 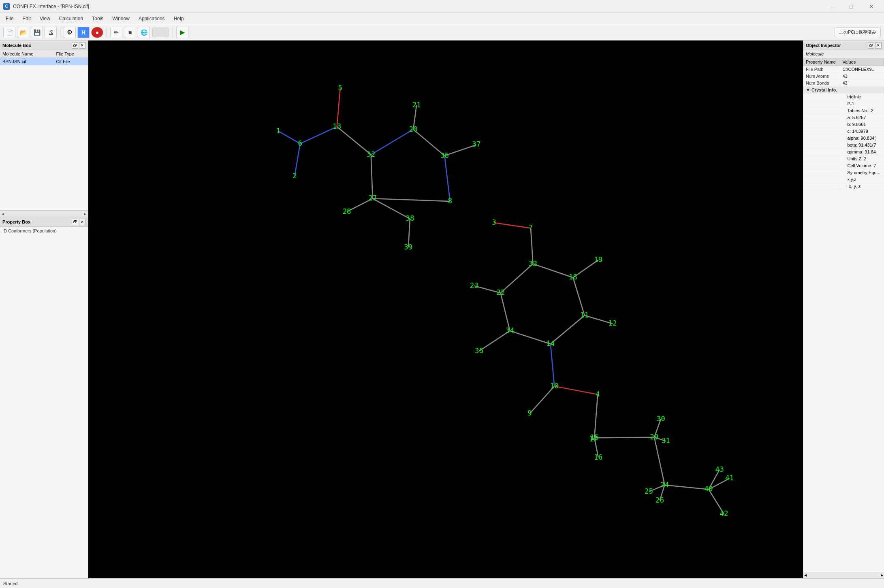 What do you see at coordinates (82, 45) in the screenshot?
I see `molecule-box-close: ✕` at bounding box center [82, 45].